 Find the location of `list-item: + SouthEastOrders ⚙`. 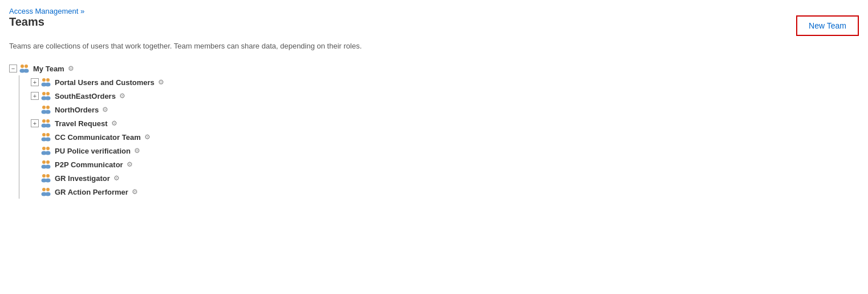

list-item: + SouthEastOrders ⚙ is located at coordinates (445, 96).